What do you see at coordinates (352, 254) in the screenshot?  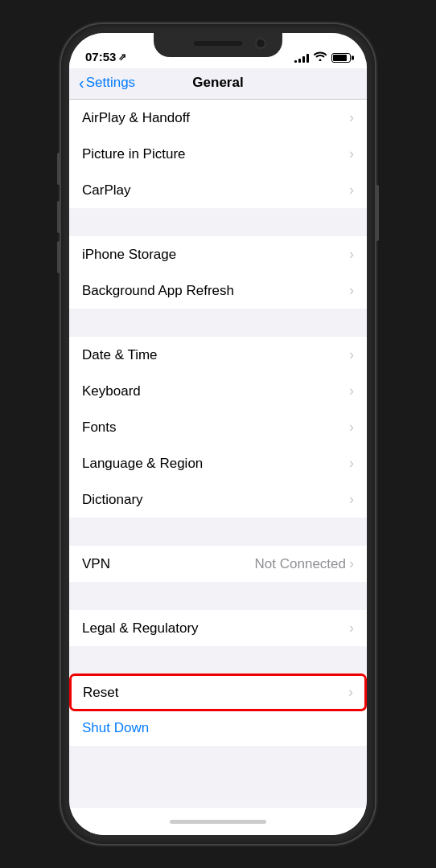 I see `iphone-storage-right: ›` at bounding box center [352, 254].